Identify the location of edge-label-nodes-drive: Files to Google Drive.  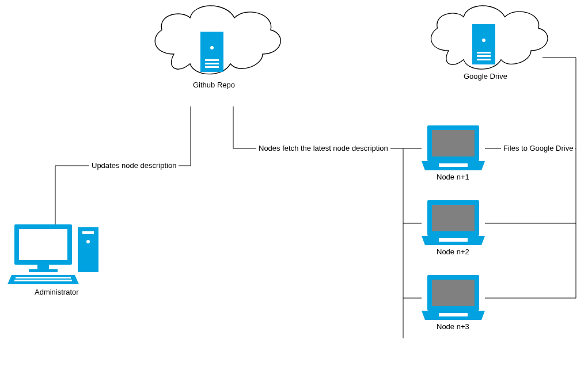
(538, 148).